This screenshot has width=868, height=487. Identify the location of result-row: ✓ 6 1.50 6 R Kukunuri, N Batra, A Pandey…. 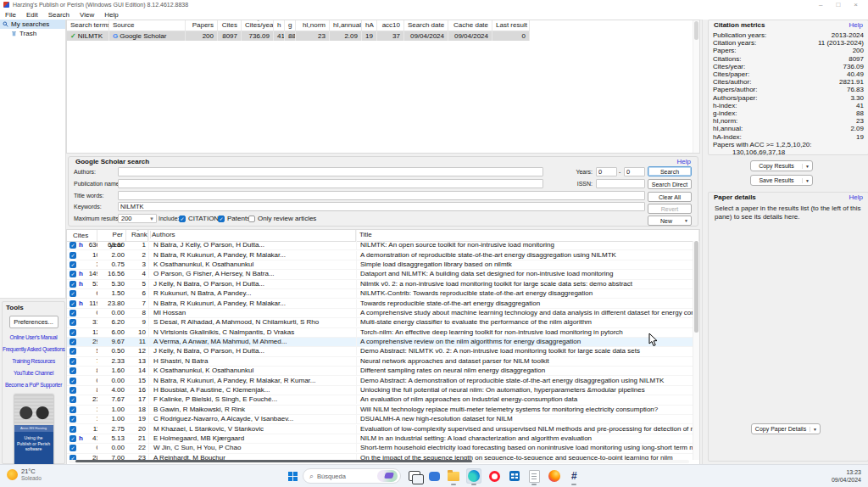
(380, 294).